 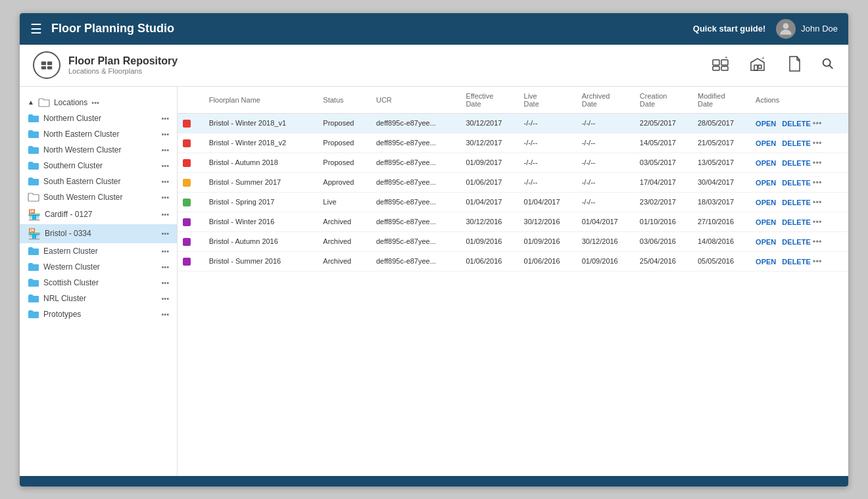 What do you see at coordinates (663, 143) in the screenshot?
I see `creation-date: 14/05/2017` at bounding box center [663, 143].